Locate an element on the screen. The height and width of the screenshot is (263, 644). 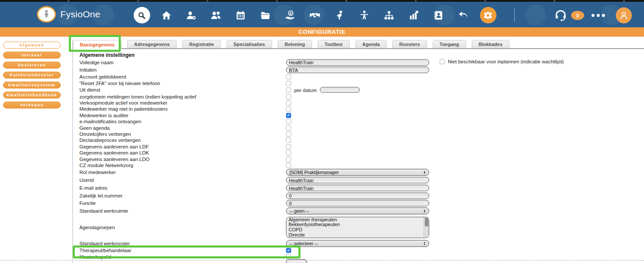
agendagroepen-option-copd: COPD is located at coordinates (358, 230).